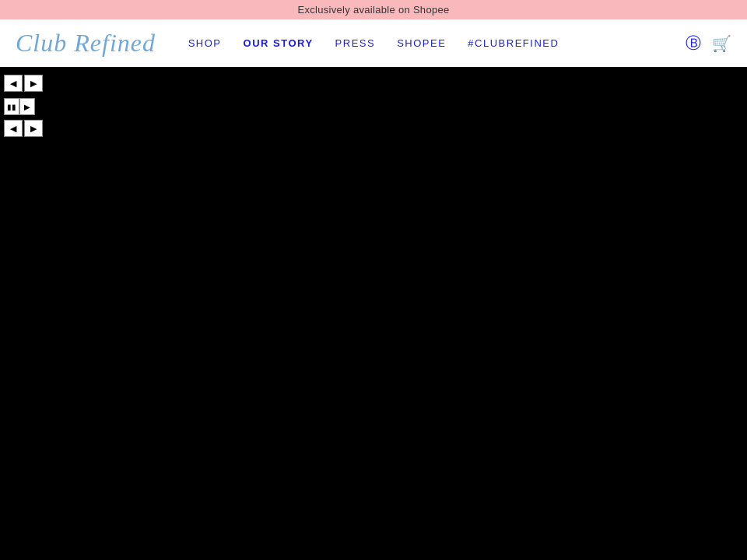 Image resolution: width=747 pixels, height=560 pixels. What do you see at coordinates (422, 44) in the screenshot?
I see `nav-shopee: SHOPEE` at bounding box center [422, 44].